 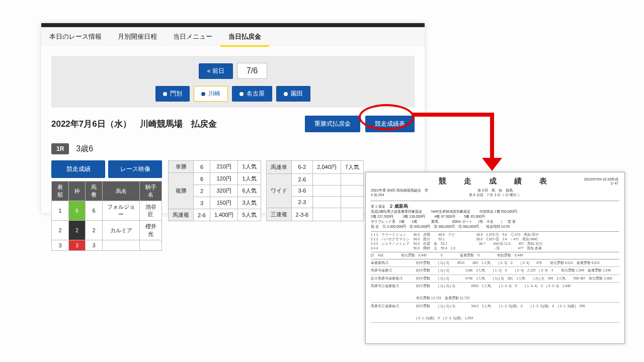 What do you see at coordinates (151, 191) in the screenshot?
I see `col-jockey: 騎手名` at bounding box center [151, 191].